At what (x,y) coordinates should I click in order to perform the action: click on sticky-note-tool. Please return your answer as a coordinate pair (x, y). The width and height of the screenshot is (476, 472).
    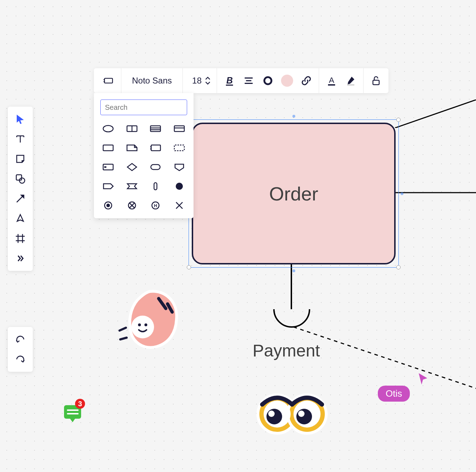
    Looking at the image, I should click on (20, 159).